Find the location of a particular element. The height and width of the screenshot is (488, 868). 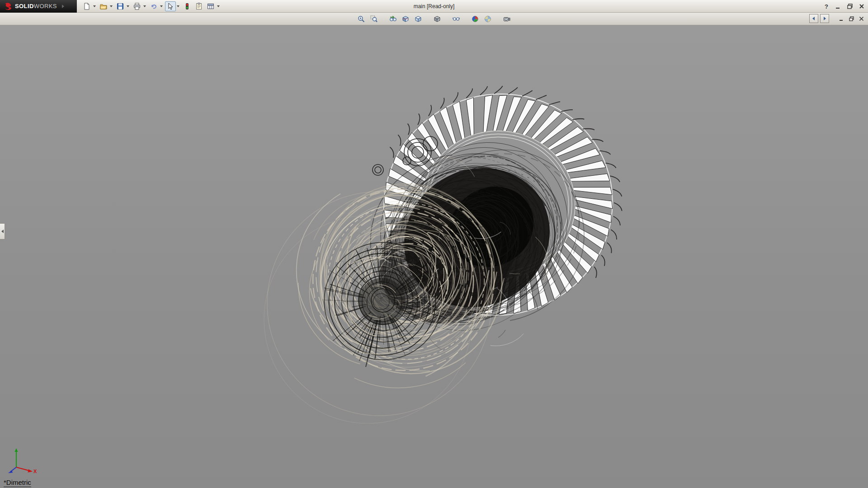

document-window-controls is located at coordinates (837, 19).